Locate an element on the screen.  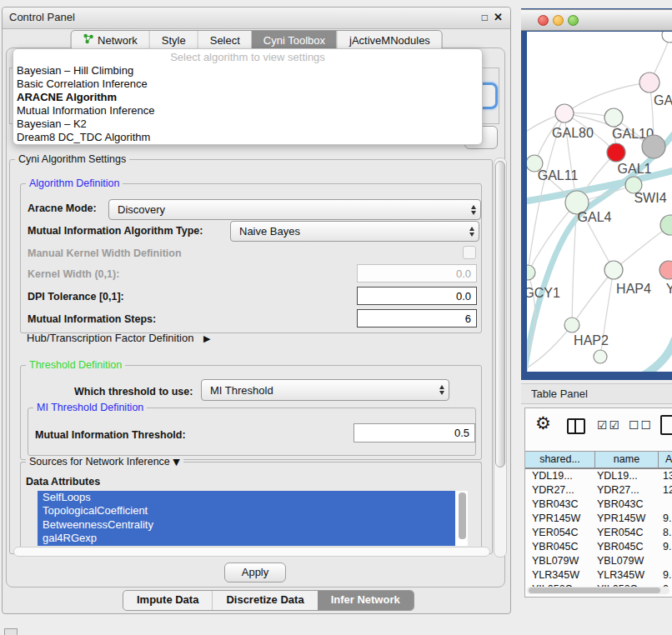
mi-type-label: Mutual Information Algorithm Type: is located at coordinates (115, 231).